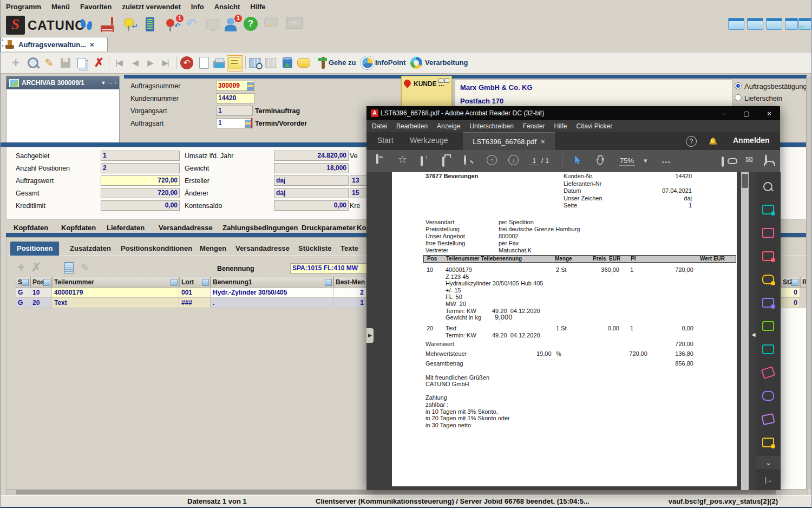 This screenshot has height=508, width=812. Describe the element at coordinates (315, 249) in the screenshot. I see `tab-stueckliste: Stückliste` at that location.